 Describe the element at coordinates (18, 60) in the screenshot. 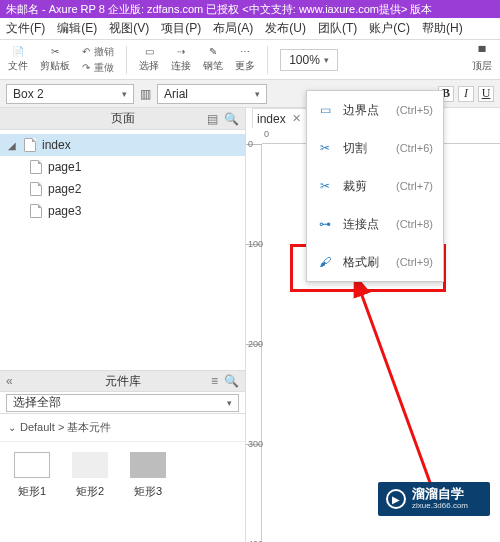

I see `tool-file: 📄 文件` at that location.